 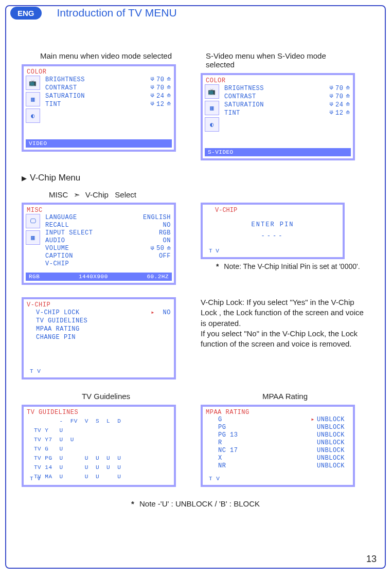 What do you see at coordinates (62, 321) in the screenshot?
I see `item-label: TV GUIDELINES` at bounding box center [62, 321].